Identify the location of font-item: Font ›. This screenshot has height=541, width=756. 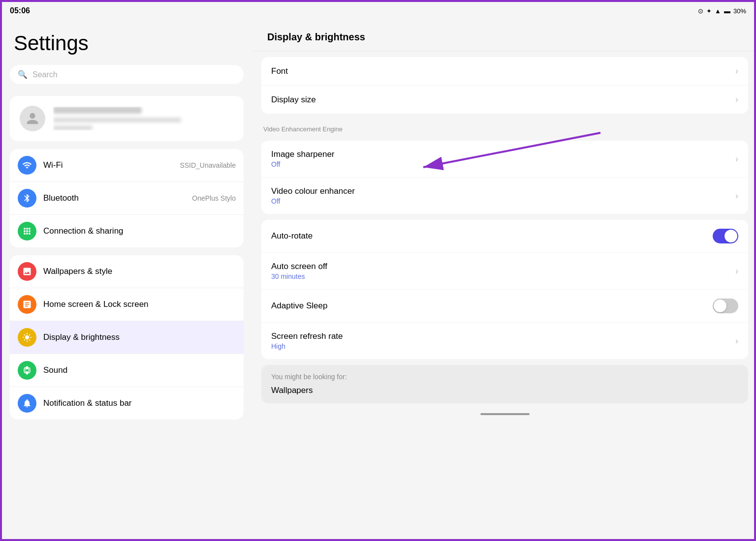
(505, 71).